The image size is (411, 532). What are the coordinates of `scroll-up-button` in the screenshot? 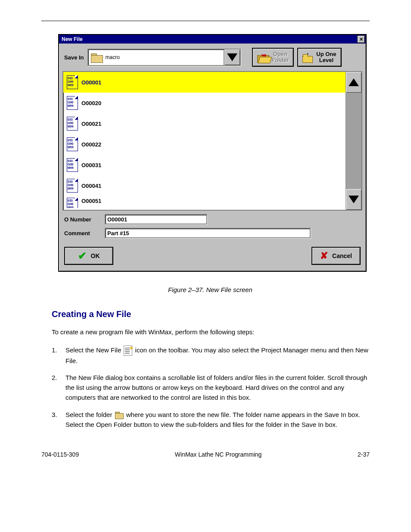 It's located at (354, 82).